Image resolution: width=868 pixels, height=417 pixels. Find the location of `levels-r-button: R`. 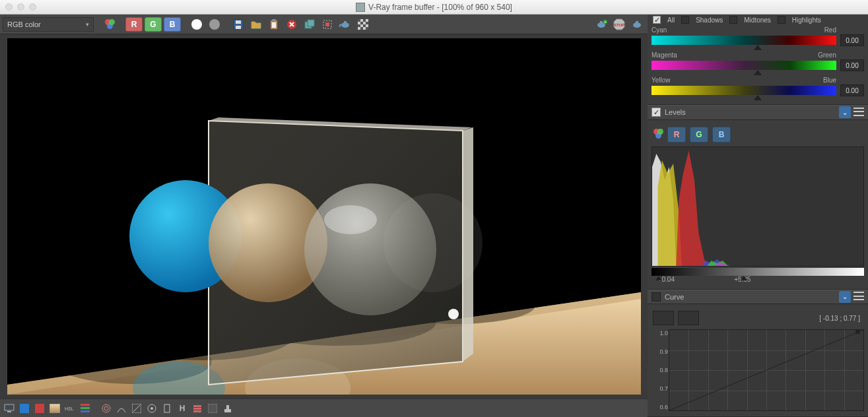

levels-r-button: R is located at coordinates (677, 135).